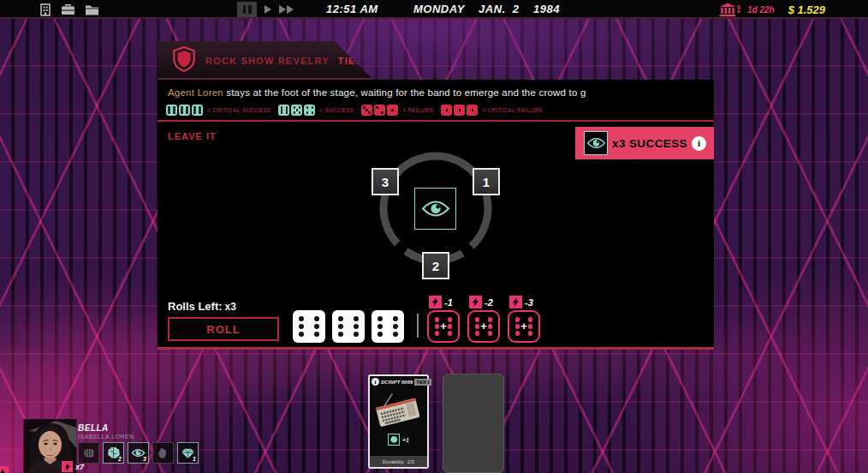 The height and width of the screenshot is (473, 868). I want to click on item-card-bonus: +1, so click(399, 440).